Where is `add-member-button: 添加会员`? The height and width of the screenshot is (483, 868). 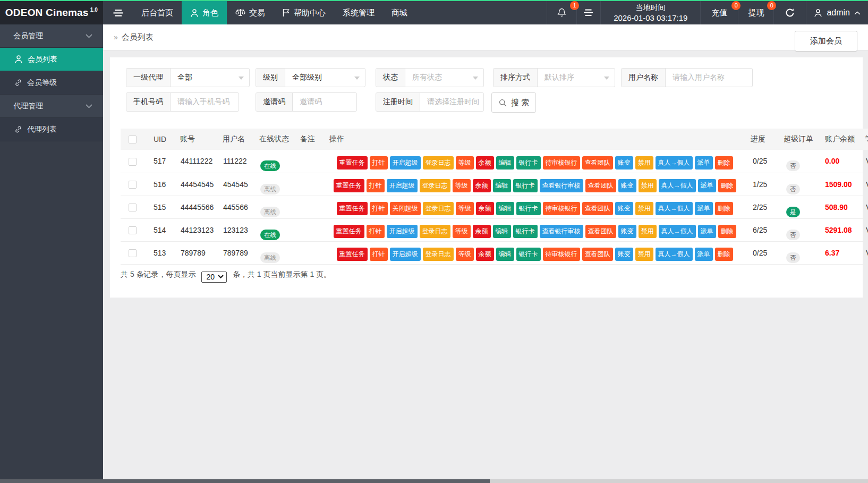
add-member-button: 添加会员 is located at coordinates (826, 41).